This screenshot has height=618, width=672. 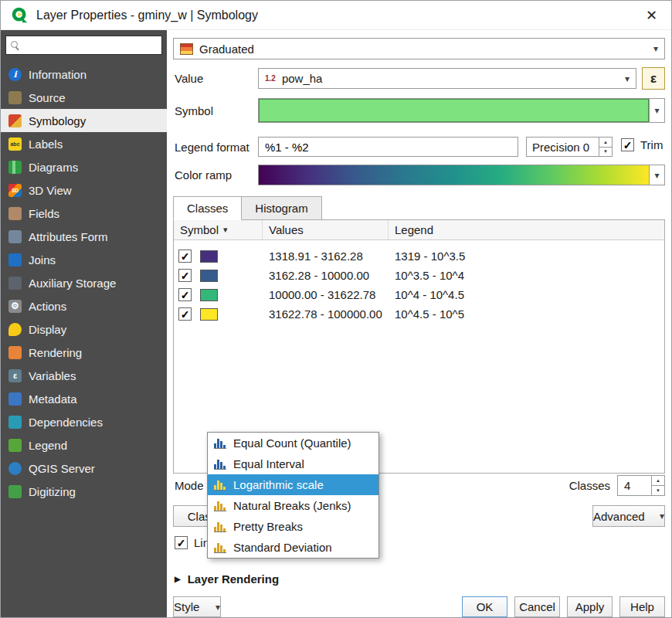 What do you see at coordinates (83, 144) in the screenshot?
I see `sidebar-item-labels: Labels` at bounding box center [83, 144].